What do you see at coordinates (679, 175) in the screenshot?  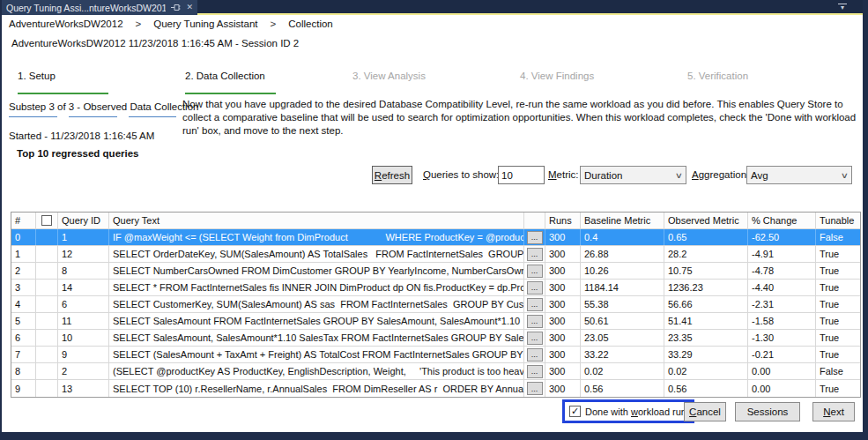 I see `chevron-down-icon: ∨` at bounding box center [679, 175].